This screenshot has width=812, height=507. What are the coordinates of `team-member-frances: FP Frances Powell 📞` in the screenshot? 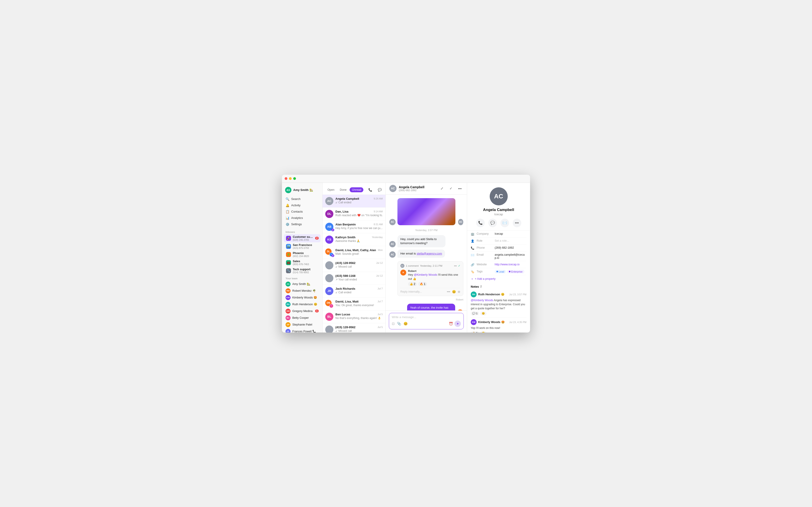 It's located at (302, 330).